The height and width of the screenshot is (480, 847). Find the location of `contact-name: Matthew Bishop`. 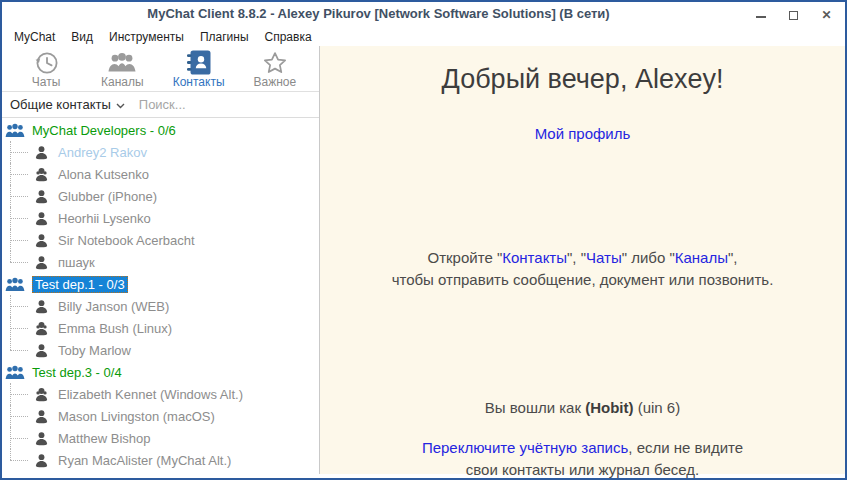

contact-name: Matthew Bishop is located at coordinates (104, 438).